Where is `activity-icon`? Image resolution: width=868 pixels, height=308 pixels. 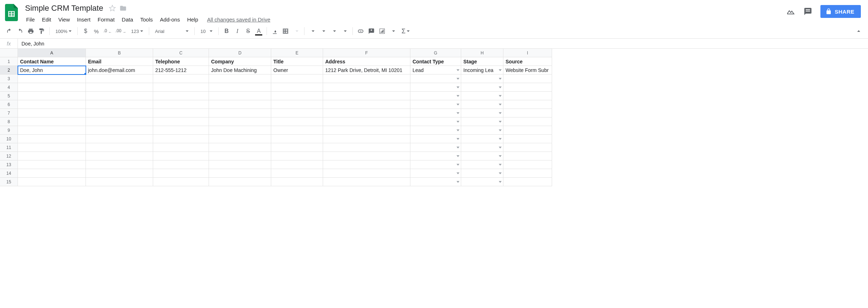
activity-icon is located at coordinates (791, 11).